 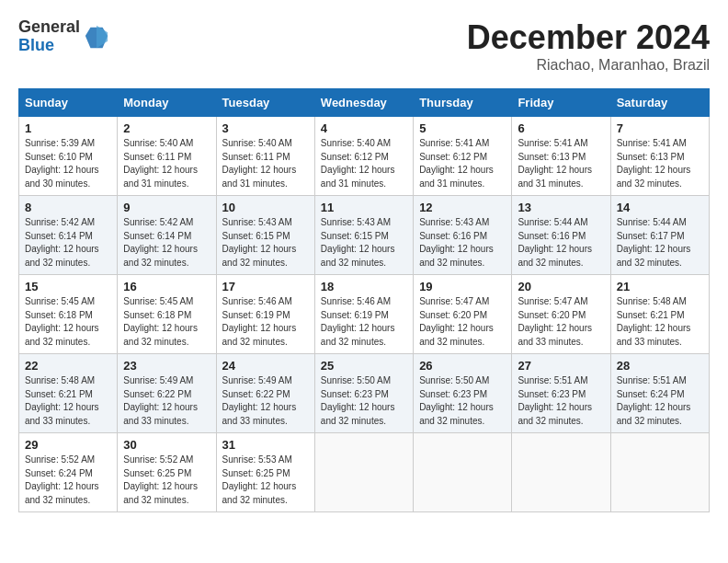 What do you see at coordinates (462, 208) in the screenshot?
I see `day-number: 12` at bounding box center [462, 208].